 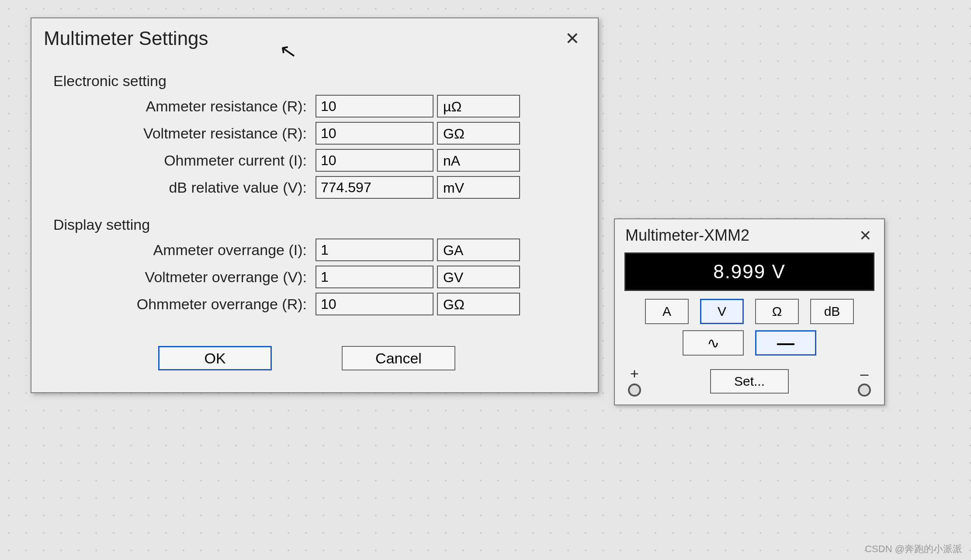 I want to click on negative-terminal-jack, so click(x=864, y=390).